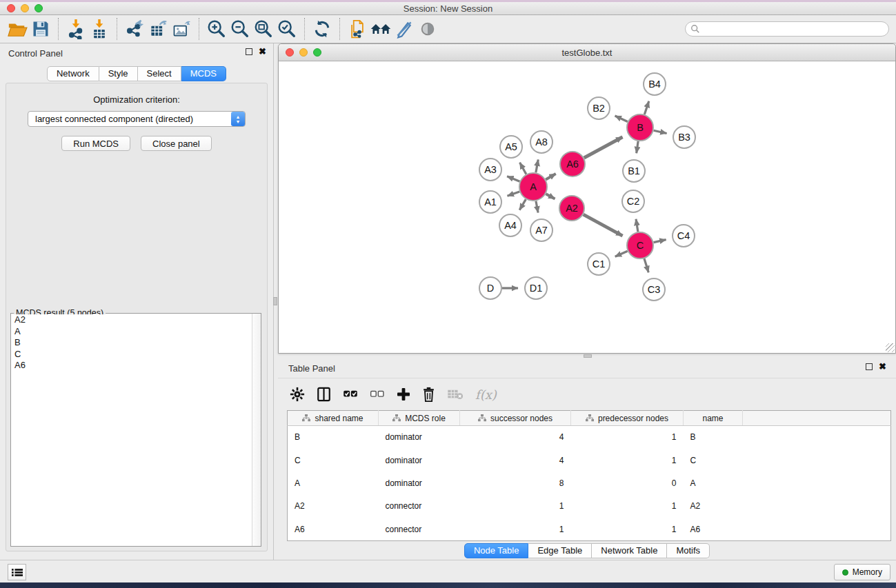  What do you see at coordinates (135, 29) in the screenshot?
I see `export-network-button` at bounding box center [135, 29].